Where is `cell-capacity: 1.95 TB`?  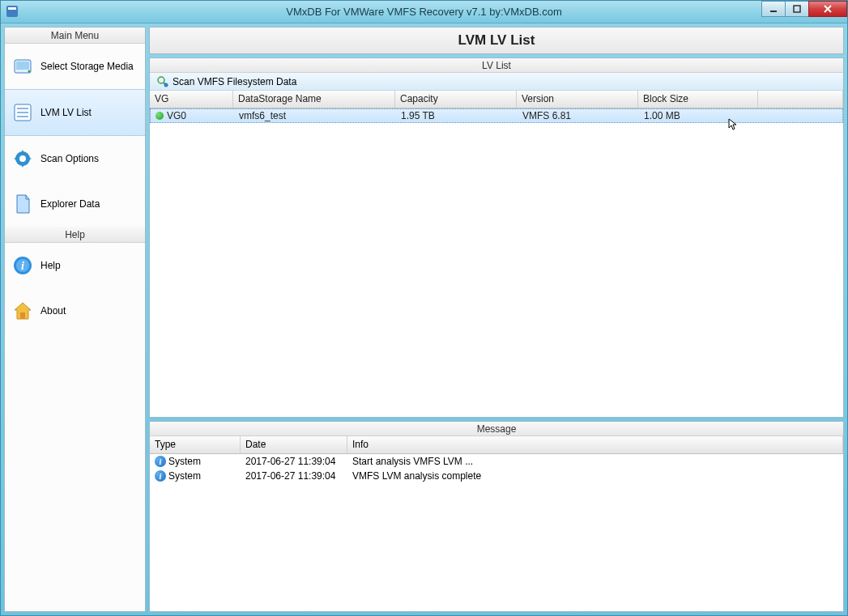
cell-capacity: 1.95 TB is located at coordinates (457, 116).